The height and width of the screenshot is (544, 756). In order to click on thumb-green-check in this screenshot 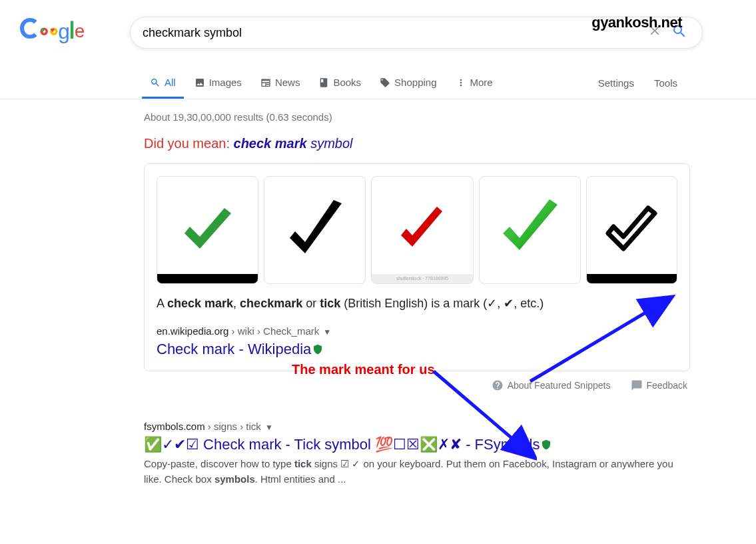, I will do `click(208, 230)`.